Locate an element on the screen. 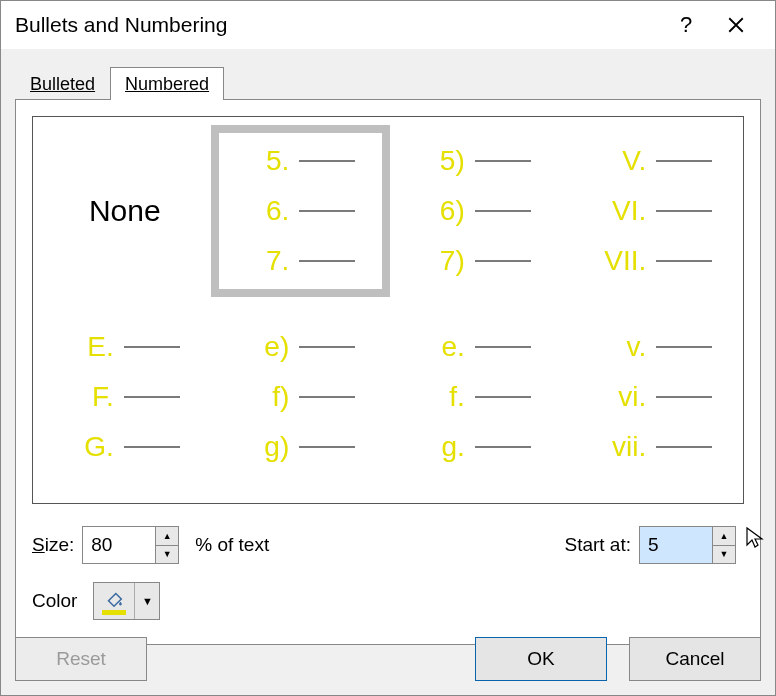 This screenshot has width=776, height=696. size-spin-down: ▼ is located at coordinates (167, 555).